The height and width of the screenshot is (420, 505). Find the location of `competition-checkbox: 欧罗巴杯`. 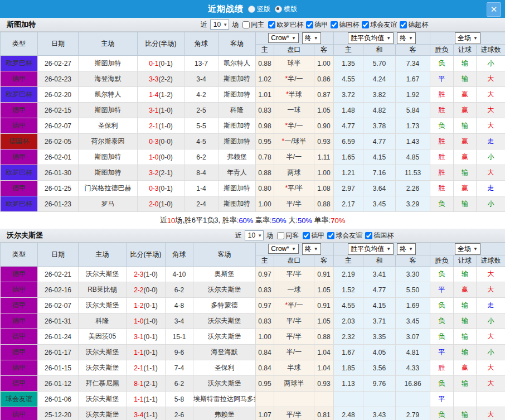

competition-checkbox: 欧罗巴杯 is located at coordinates (285, 25).